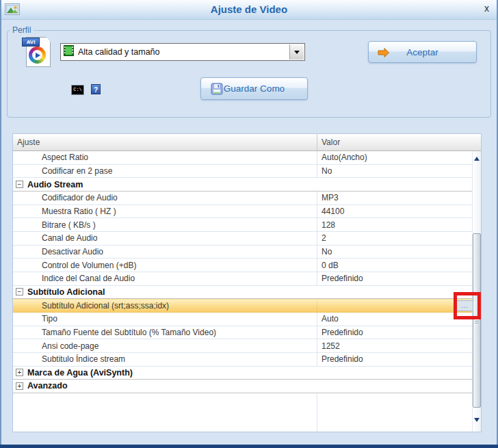 Image resolution: width=498 pixels, height=448 pixels. What do you see at coordinates (247, 412) in the screenshot?
I see `table-empty-area` at bounding box center [247, 412].